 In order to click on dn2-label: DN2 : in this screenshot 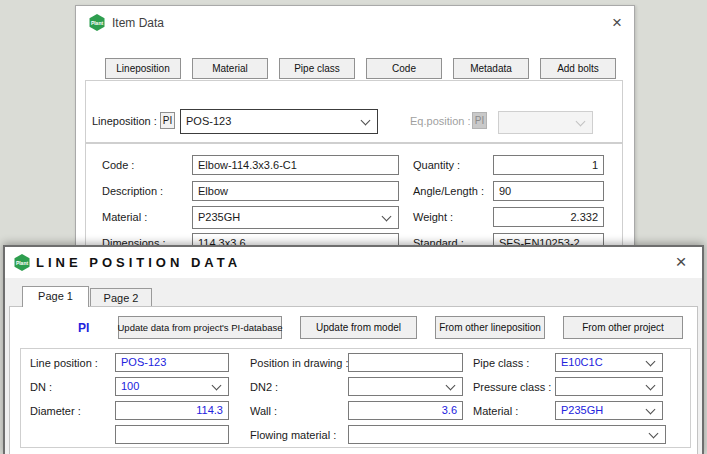, I will do `click(264, 387)`.